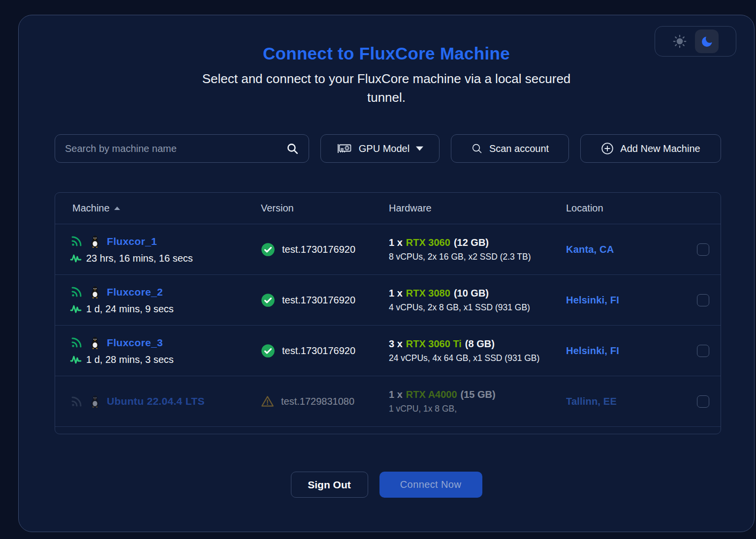 The image size is (756, 539). What do you see at coordinates (695, 41) in the screenshot?
I see `theme-toggle` at bounding box center [695, 41].